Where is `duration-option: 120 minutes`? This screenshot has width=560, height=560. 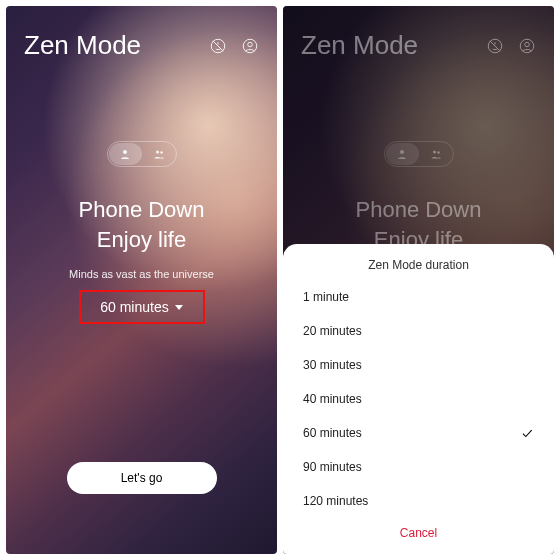
duration-option: 120 minutes is located at coordinates (418, 499).